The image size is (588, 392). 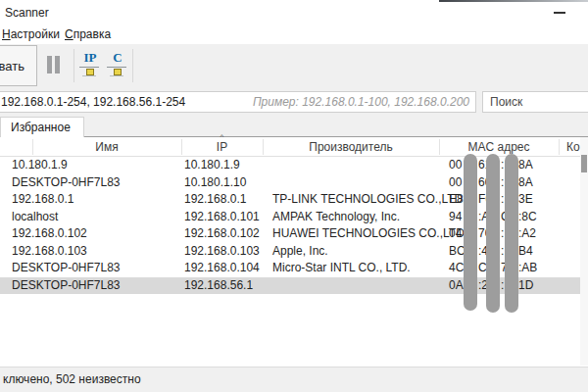 I want to click on title-bar: Scanner, so click(x=294, y=13).